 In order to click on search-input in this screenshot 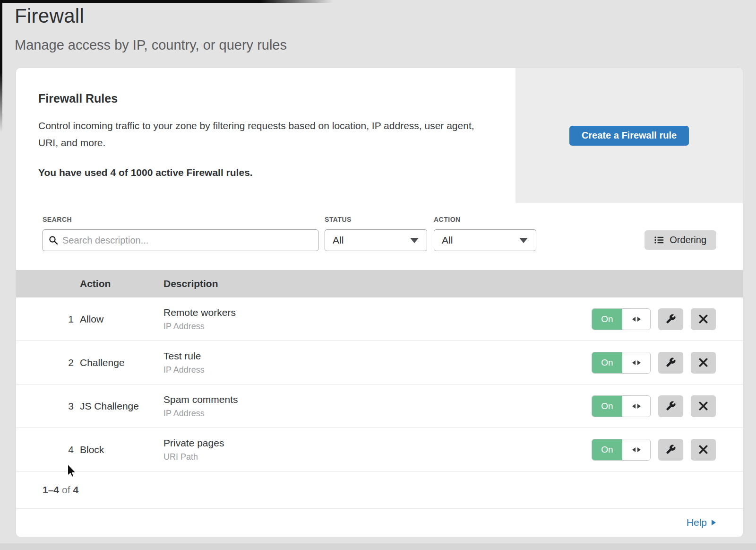, I will do `click(187, 240)`.